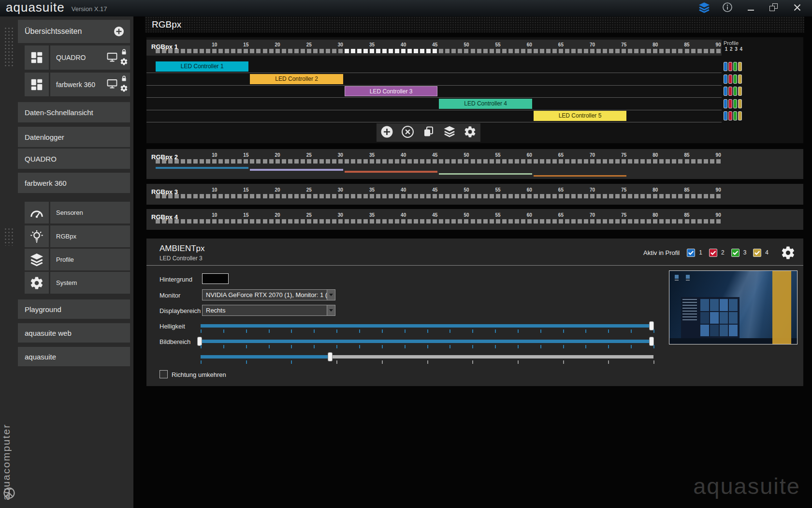 The image size is (812, 508). What do you see at coordinates (269, 311) in the screenshot?
I see `displaybereich-select: Rechts` at bounding box center [269, 311].